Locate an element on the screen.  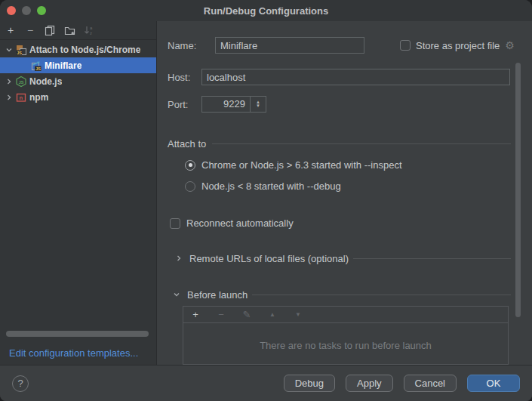
sort-alphabetically-icon: a z is located at coordinates (89, 30).